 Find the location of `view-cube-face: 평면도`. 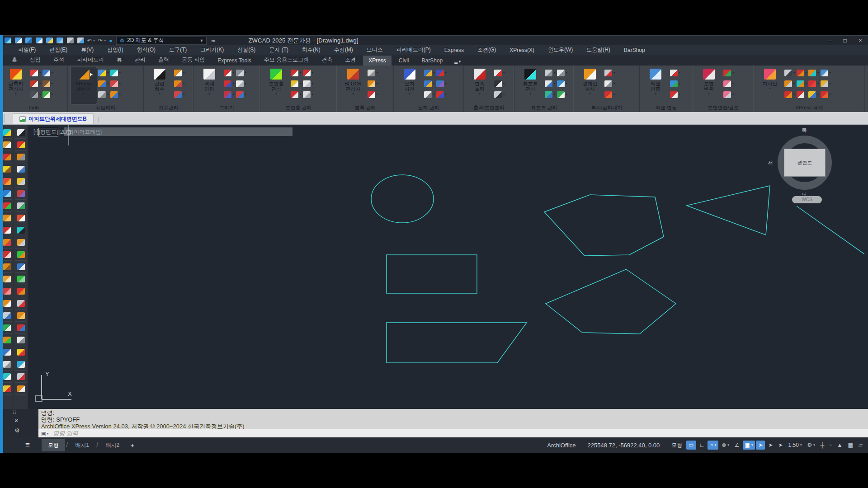

view-cube-face: 평면도 is located at coordinates (805, 163).